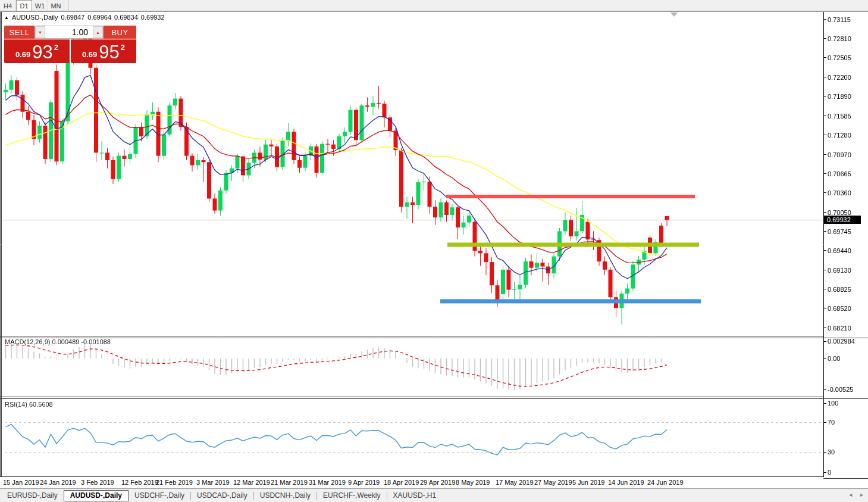 This screenshot has width=868, height=502. Describe the element at coordinates (7, 18) in the screenshot. I see `symbol-marker-icon: ▲` at that location.